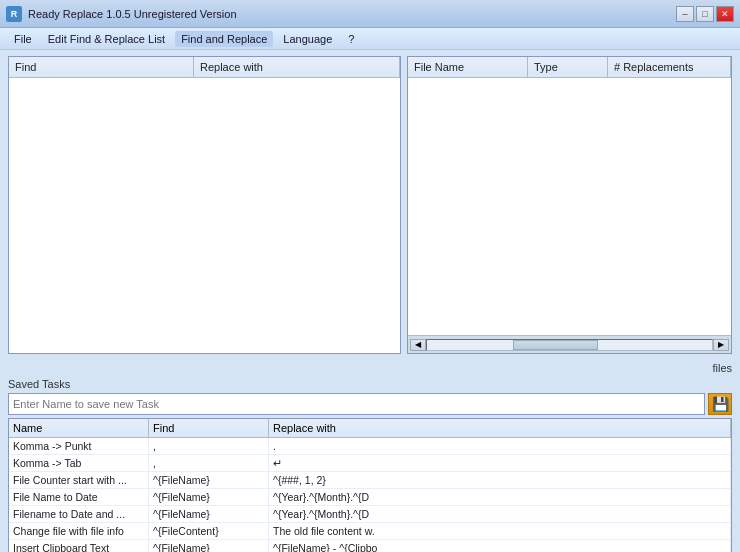 The image size is (740, 552). I want to click on replacements-column-header: # Replacements, so click(670, 67).